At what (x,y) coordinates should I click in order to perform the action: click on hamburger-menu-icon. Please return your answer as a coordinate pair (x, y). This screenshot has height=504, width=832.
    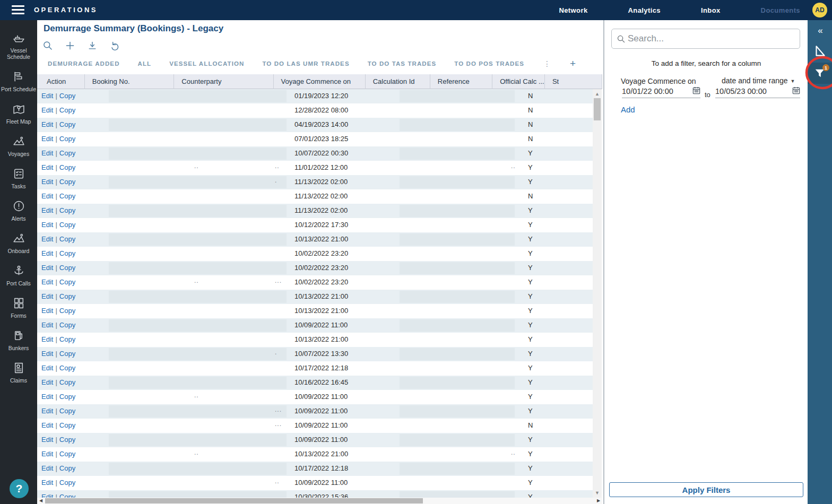
    Looking at the image, I should click on (18, 10).